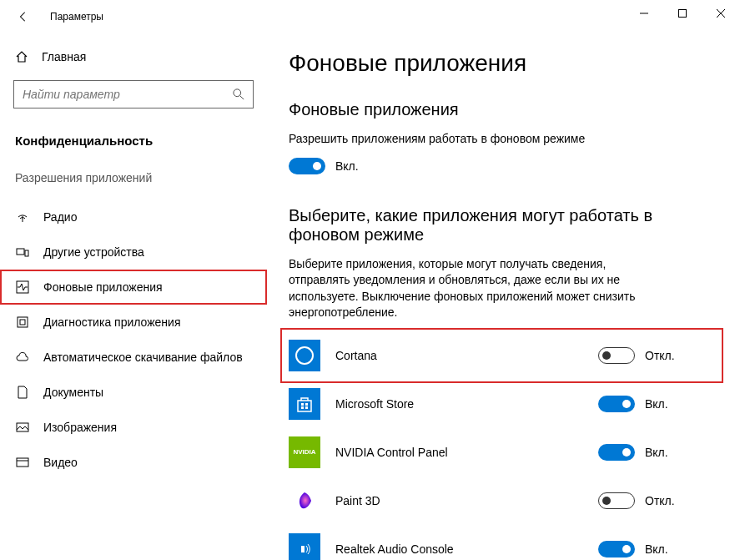  I want to click on arrow-left-icon, so click(23, 17).